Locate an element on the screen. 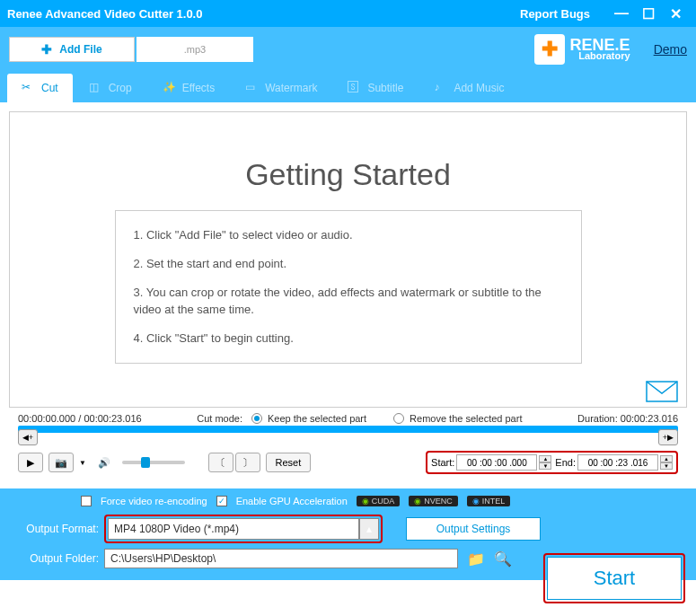  logo-area: ✚ RENE.E Laboratory Demo is located at coordinates (611, 49).